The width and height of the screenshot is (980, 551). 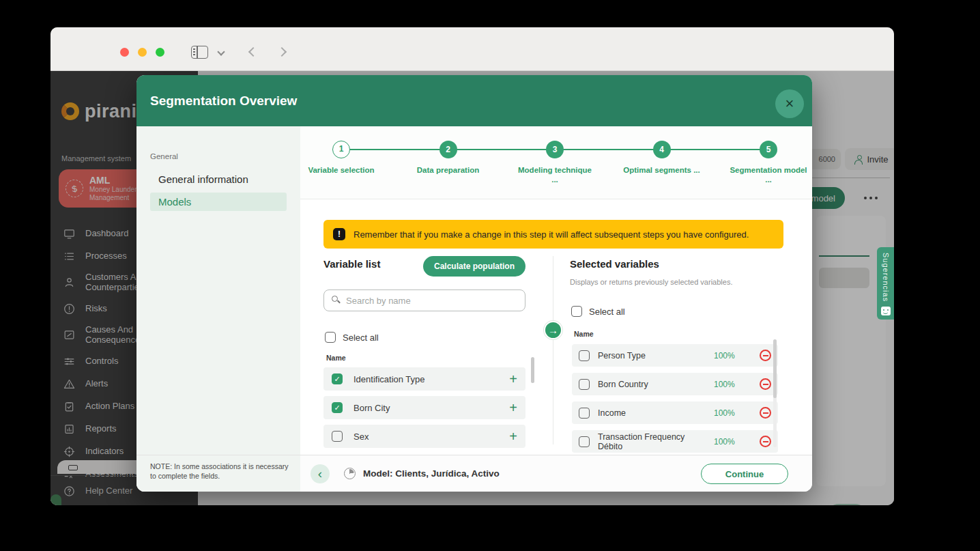 I want to click on modal-title: Segmentation Overview, so click(x=224, y=101).